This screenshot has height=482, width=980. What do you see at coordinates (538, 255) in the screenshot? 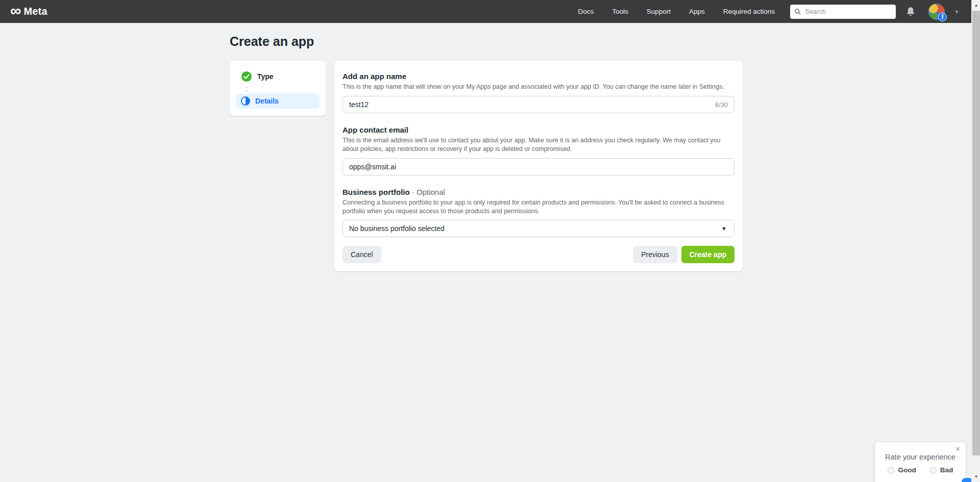
I see `form-footer: Cancel Previous Create app` at bounding box center [538, 255].